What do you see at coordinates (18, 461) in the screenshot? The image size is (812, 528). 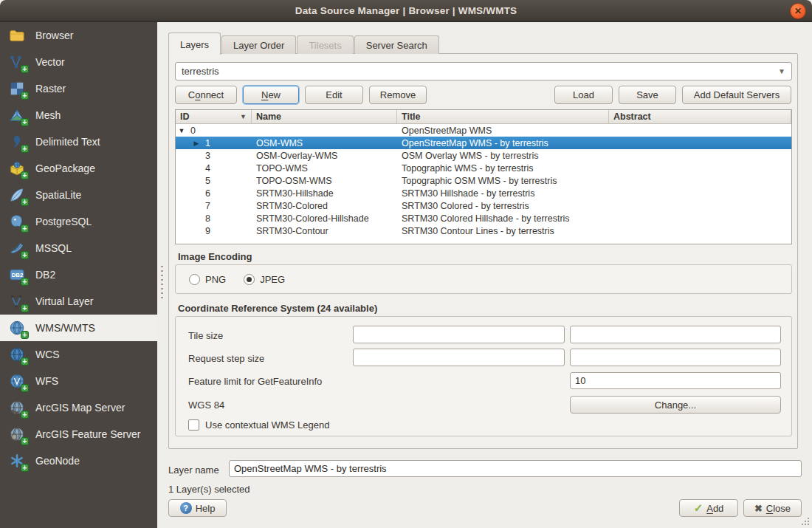 I see `geonode-icon: +` at bounding box center [18, 461].